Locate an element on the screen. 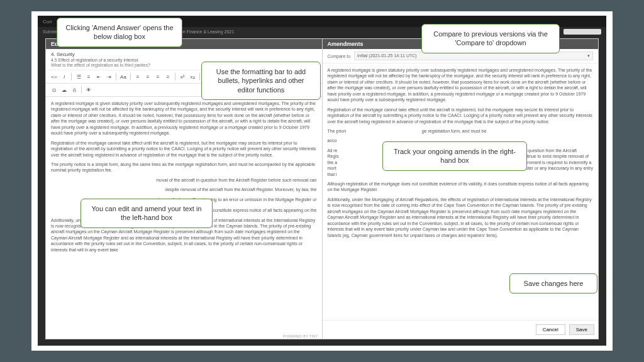 The height and width of the screenshot is (362, 644). indent-icon: ⇥ is located at coordinates (109, 77).